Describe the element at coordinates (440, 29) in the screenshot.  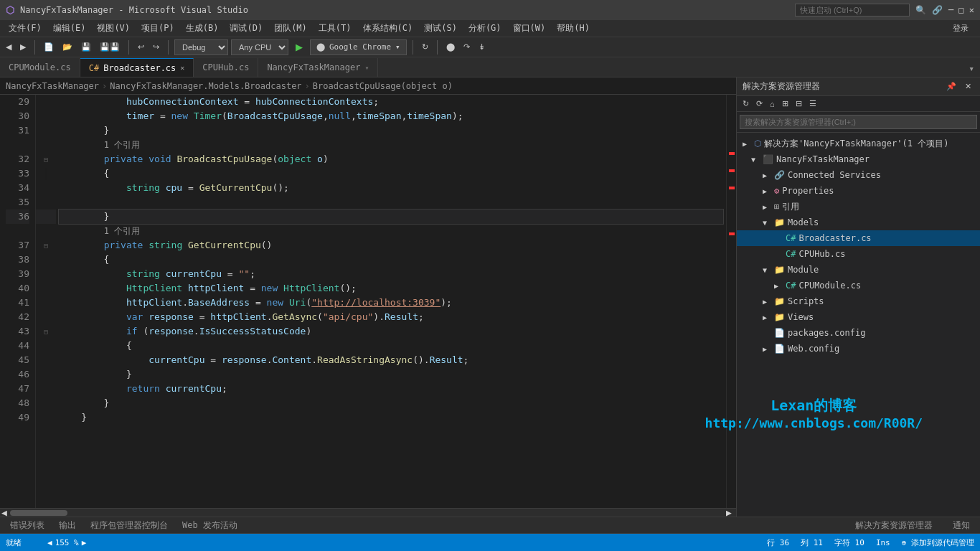
I see `menu-test: 测试(S)` at that location.